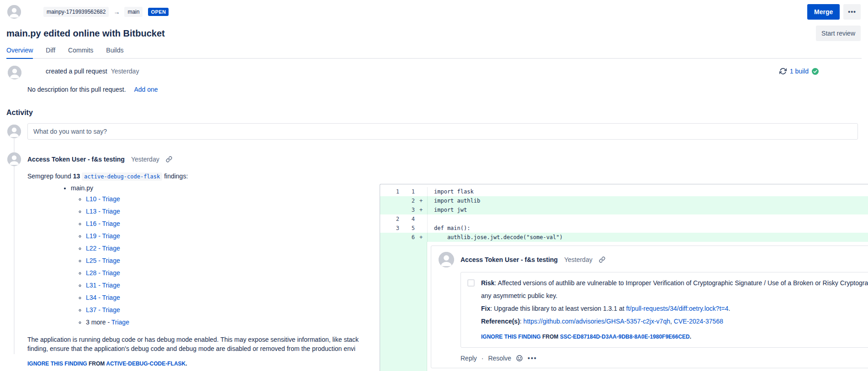 Image resolution: width=868 pixels, height=371 pixels. I want to click on title-row: main.py edited online with Bitbucket Sta…, so click(434, 33).